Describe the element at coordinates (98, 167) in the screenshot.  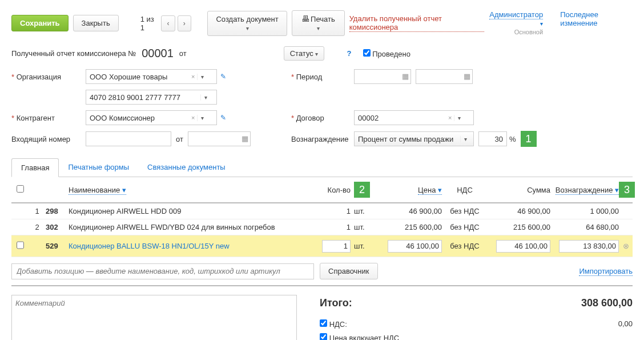
I see `tab-print-forms: Печатные формы` at that location.